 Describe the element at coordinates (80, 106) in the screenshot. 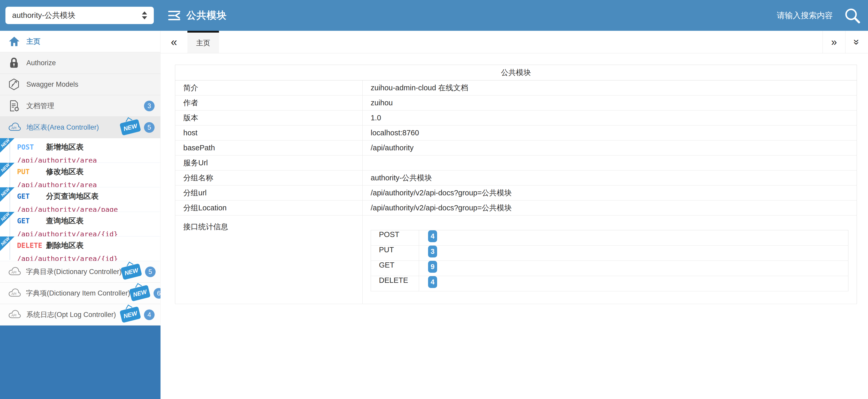

I see `sidebar-item-doc-manage: 文档管理 3` at that location.